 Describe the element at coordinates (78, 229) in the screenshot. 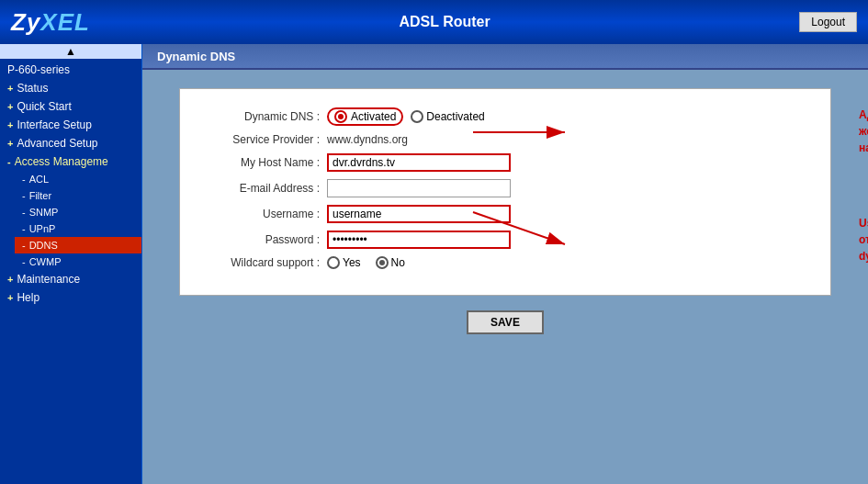

I see `sidebar-item-upnp: - UPnP` at that location.